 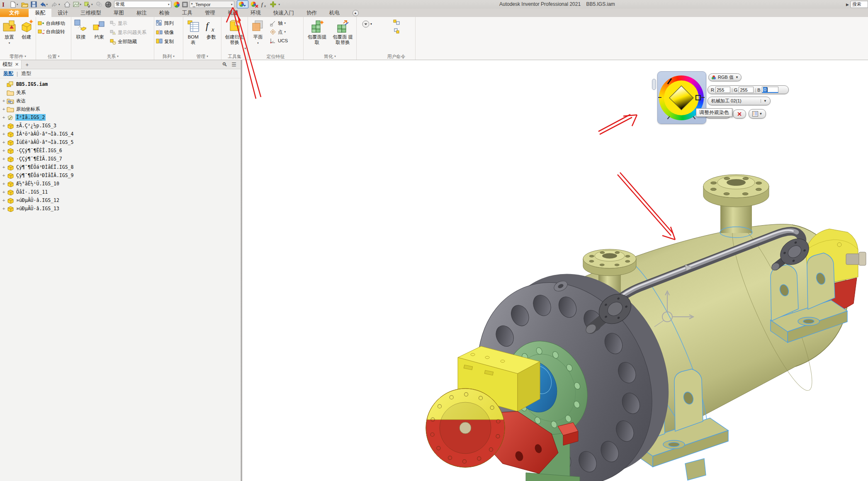 I want to click on b-input: 0, so click(x=770, y=90).